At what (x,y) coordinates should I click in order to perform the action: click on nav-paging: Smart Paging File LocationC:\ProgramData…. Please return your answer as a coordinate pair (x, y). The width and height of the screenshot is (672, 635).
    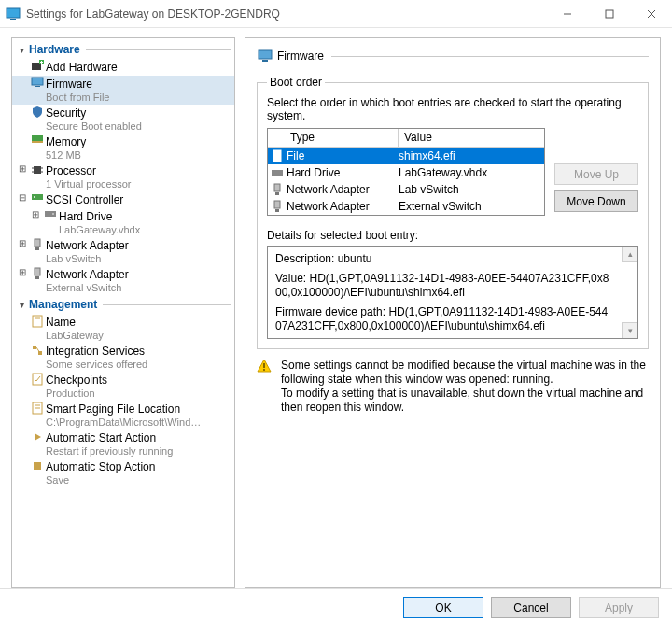
    Looking at the image, I should click on (123, 415).